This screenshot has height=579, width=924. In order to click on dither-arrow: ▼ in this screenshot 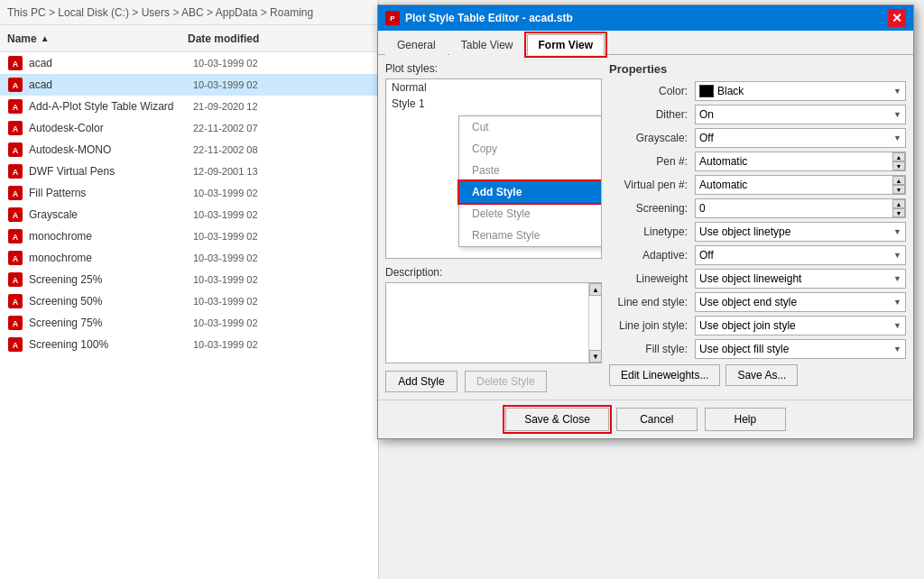, I will do `click(897, 115)`.